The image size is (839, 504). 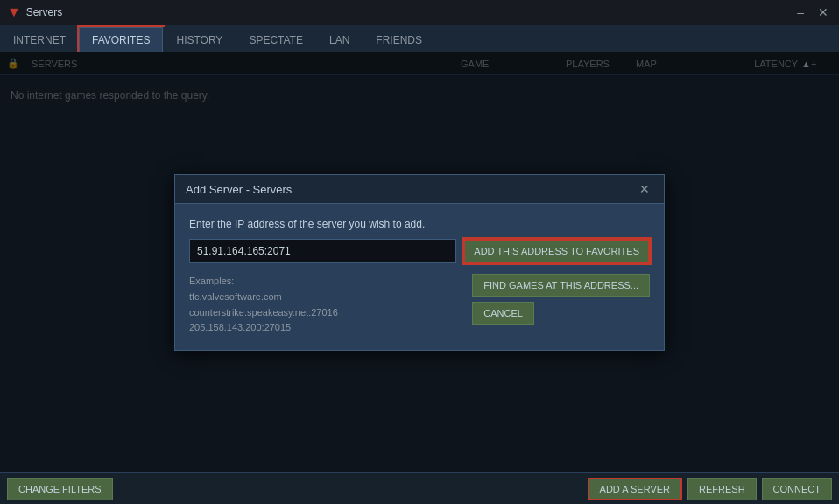 I want to click on example-2: counterstrike.speakeasy.net:27016, so click(x=331, y=313).